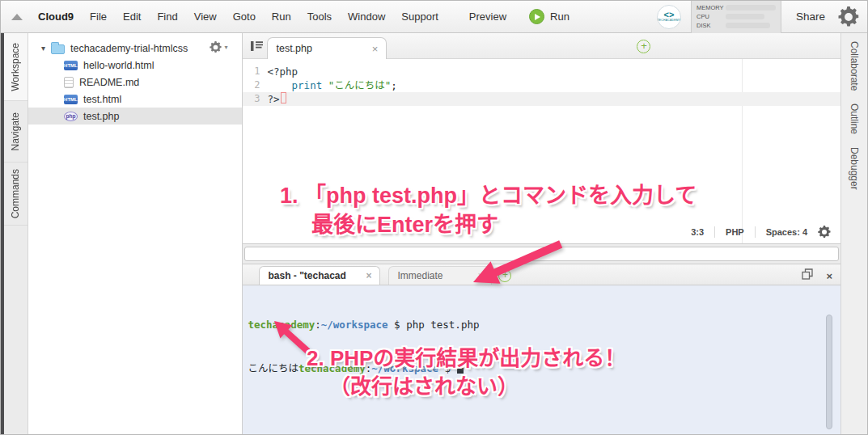 Image resolution: width=868 pixels, height=435 pixels. I want to click on left-rail: Workspace Navigate Commands, so click(16, 234).